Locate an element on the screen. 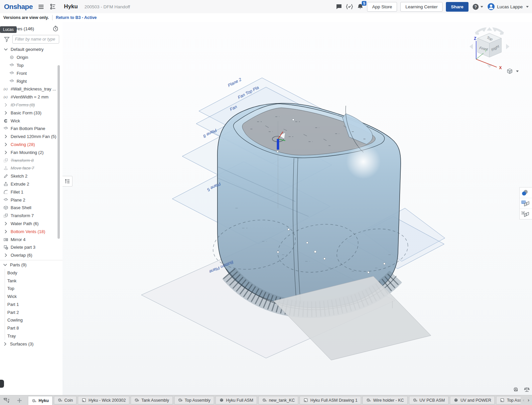 Image resolution: width=532 pixels, height=405 pixels. filter-icon is located at coordinates (7, 39).